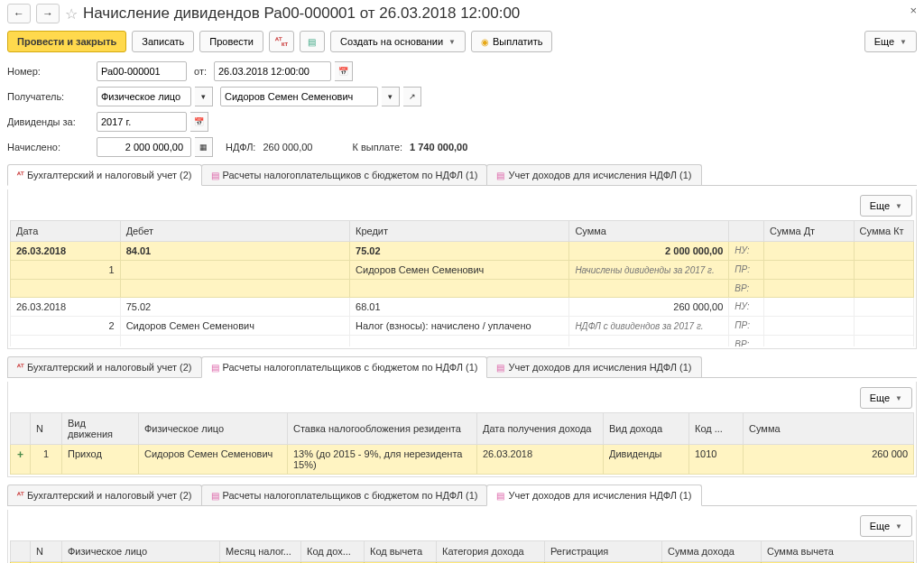 The width and height of the screenshot is (924, 563). I want to click on col-income-date: Дата получения дохода, so click(541, 429).